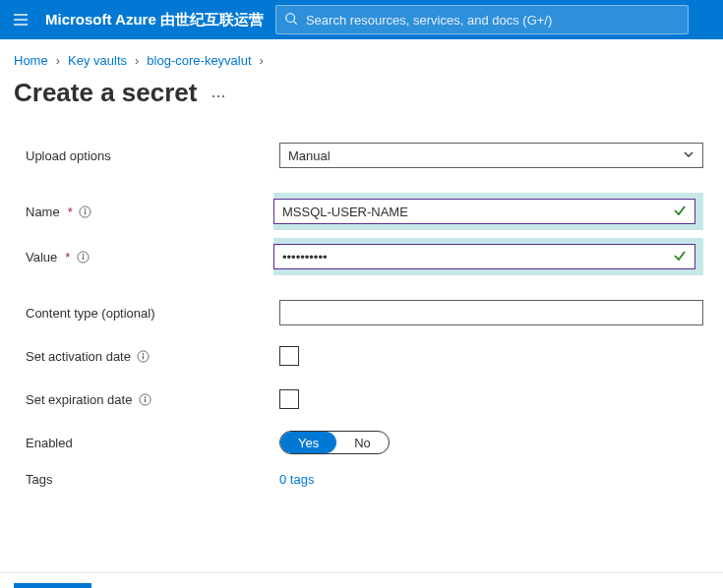 The width and height of the screenshot is (723, 588). I want to click on value-input: ••••••••••, so click(484, 257).